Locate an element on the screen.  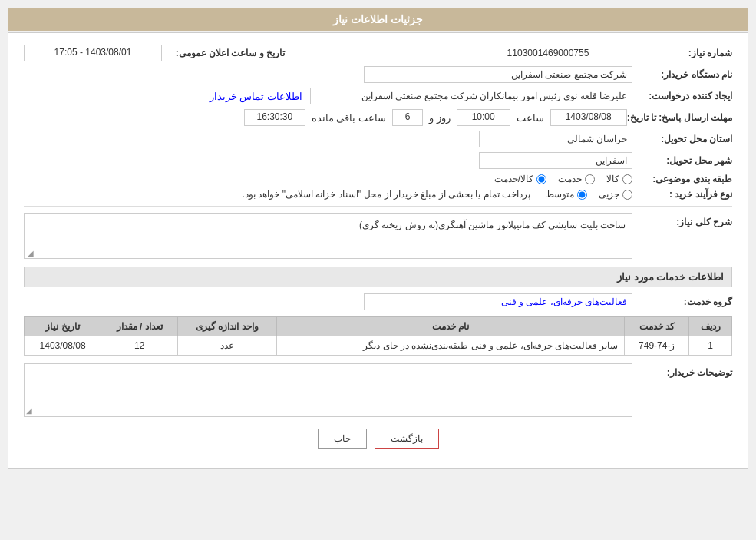
purchase-type-label: نوع فرآیند خرید : is located at coordinates (682, 194).